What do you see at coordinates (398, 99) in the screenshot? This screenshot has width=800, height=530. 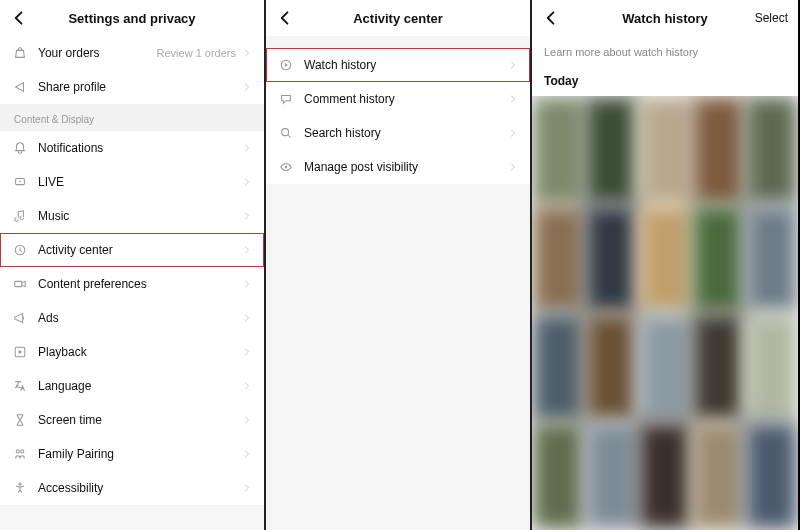 I see `activity-row-comment-history: Comment history` at bounding box center [398, 99].